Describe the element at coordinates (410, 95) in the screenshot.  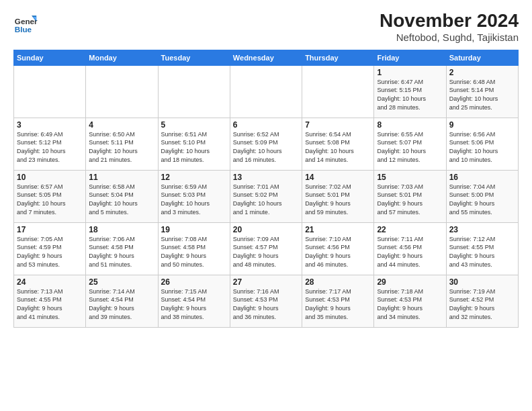
I see `day-info: Sunrise: 6:47 AM Sunset: 5:15 PM Dayligh…` at that location.